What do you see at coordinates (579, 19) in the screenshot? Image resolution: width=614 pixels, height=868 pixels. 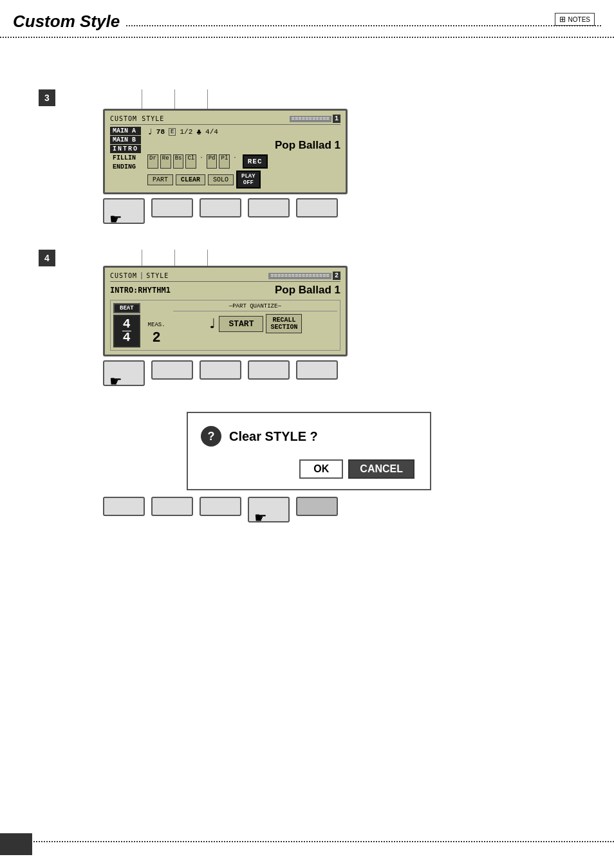 I see `notes-label: NOTES` at bounding box center [579, 19].